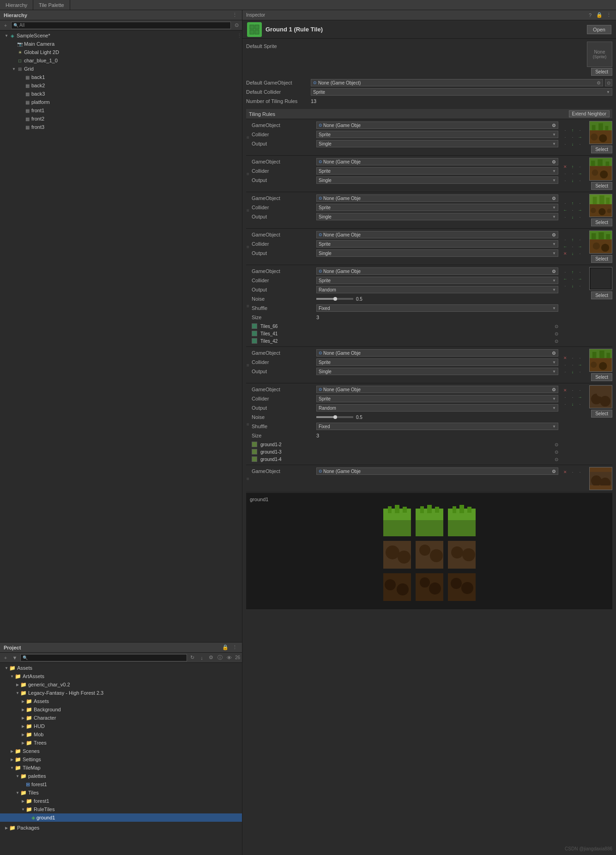 This screenshot has height=855, width=616. I want to click on r3-nav-ml: ←, so click(565, 210).